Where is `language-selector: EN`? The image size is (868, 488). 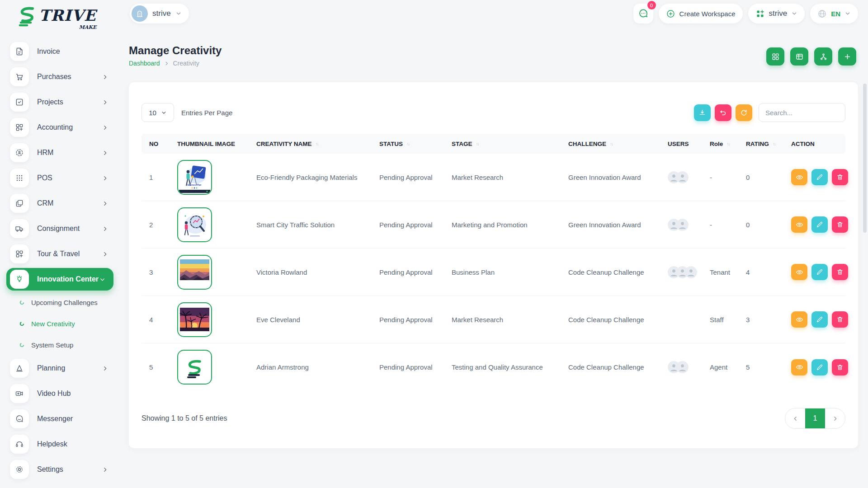 language-selector: EN is located at coordinates (834, 14).